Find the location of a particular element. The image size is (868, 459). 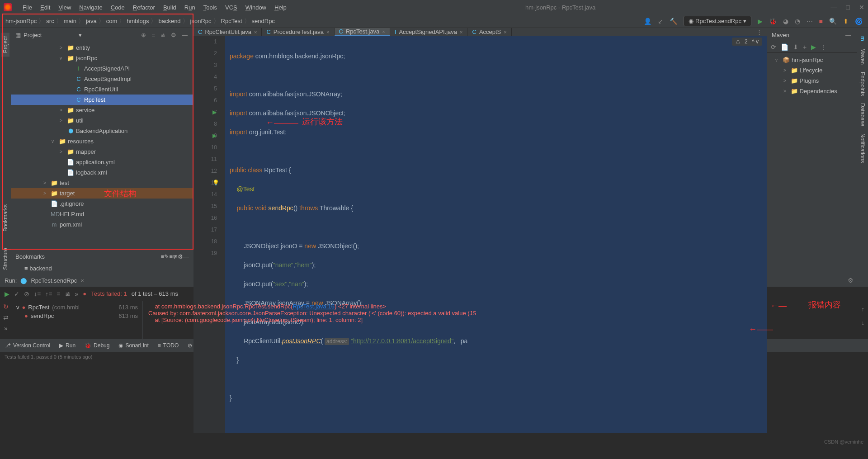

project-tab: Project is located at coordinates (5, 44).